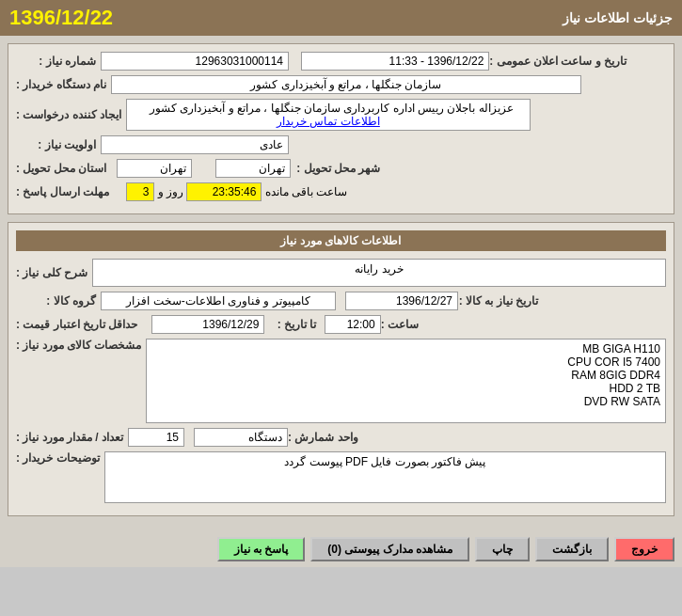 The width and height of the screenshot is (682, 616). What do you see at coordinates (341, 437) in the screenshot?
I see `quantity-row: واحد شمارش : دستگاه 15 تعداد / مقدار مور…` at bounding box center [341, 437].